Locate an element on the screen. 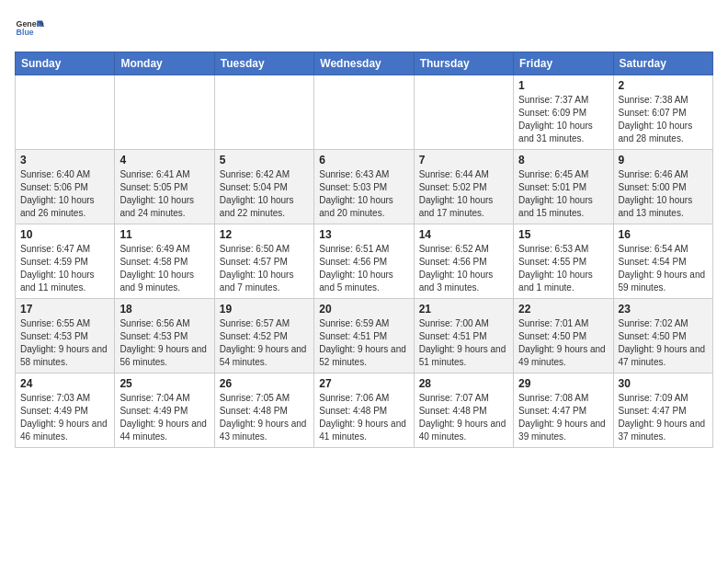 The width and height of the screenshot is (728, 563). day-info: Sunrise: 6:44 AM Sunset: 5:02 PM Dayligh… is located at coordinates (463, 194).